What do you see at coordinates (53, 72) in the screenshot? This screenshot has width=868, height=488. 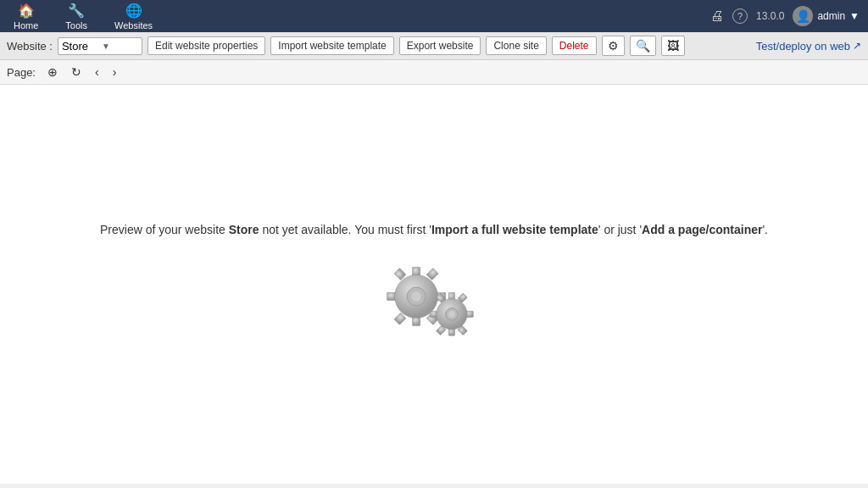 I see `add-page-button: ⊕` at bounding box center [53, 72].